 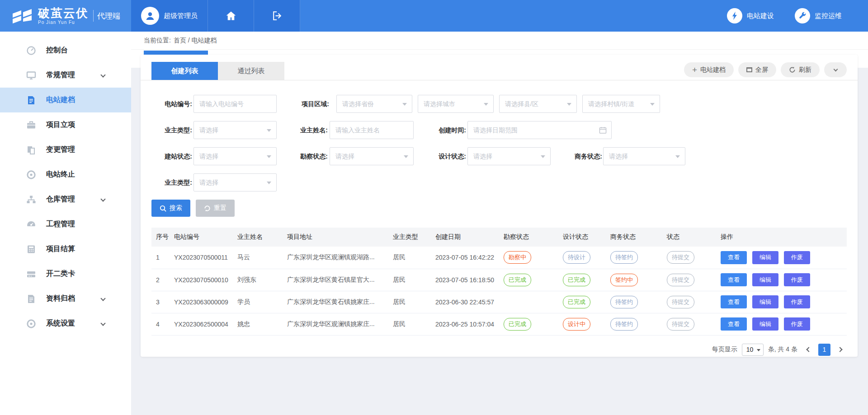 I want to click on search-icon, so click(x=163, y=209).